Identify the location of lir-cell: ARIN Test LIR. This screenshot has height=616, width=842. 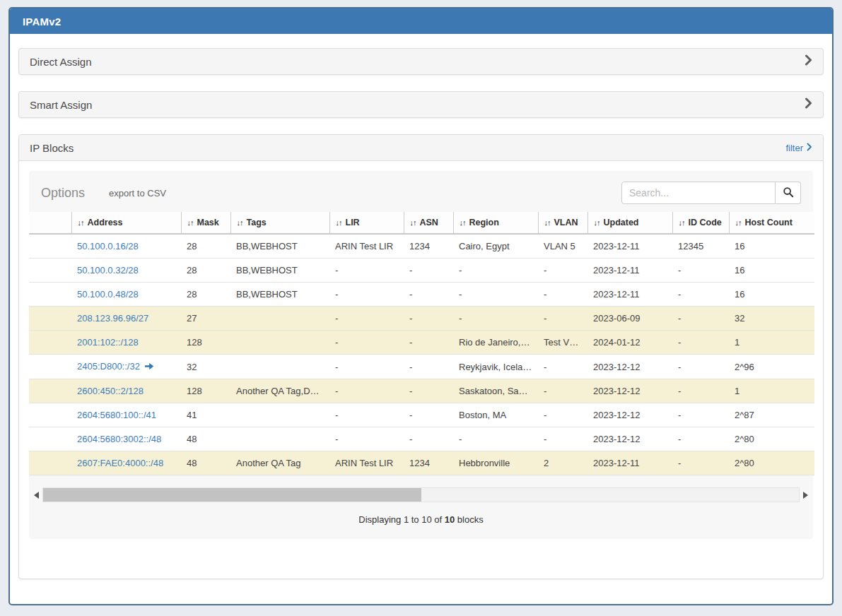
(366, 246).